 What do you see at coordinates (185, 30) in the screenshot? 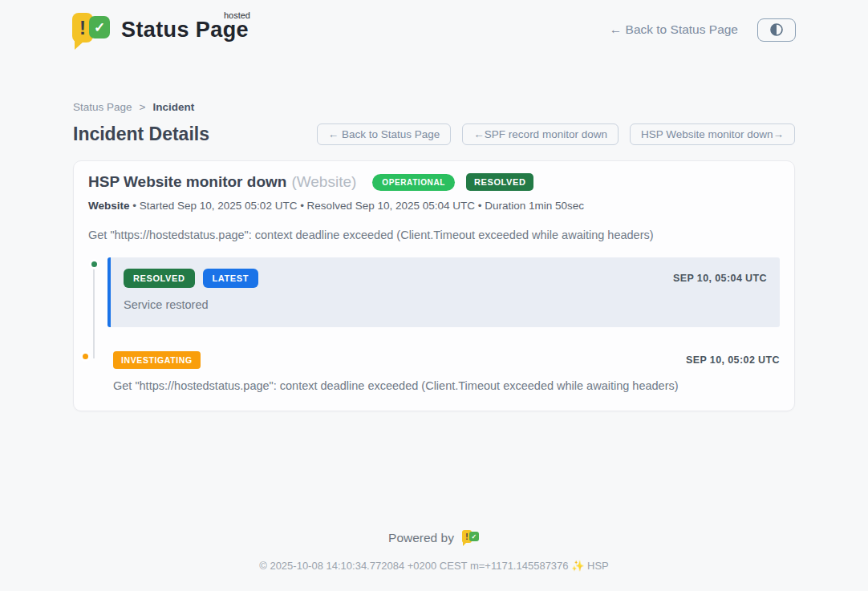
I see `brand-name: Status Page` at bounding box center [185, 30].